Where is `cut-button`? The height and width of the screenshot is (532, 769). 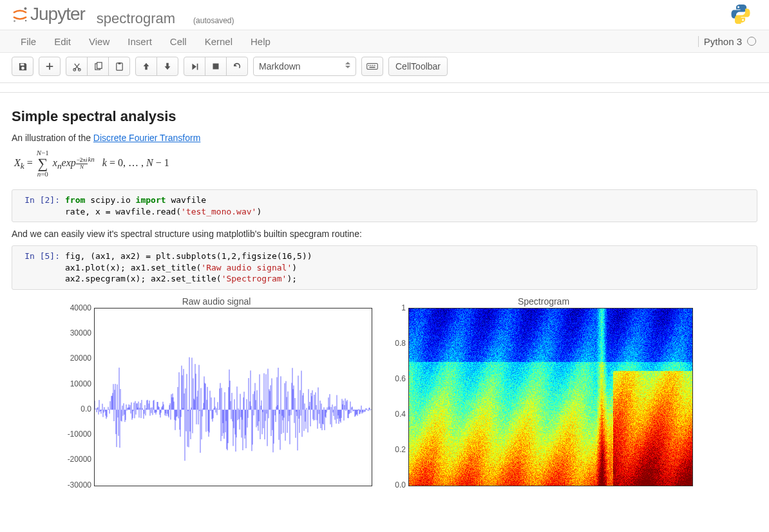
cut-button is located at coordinates (77, 66).